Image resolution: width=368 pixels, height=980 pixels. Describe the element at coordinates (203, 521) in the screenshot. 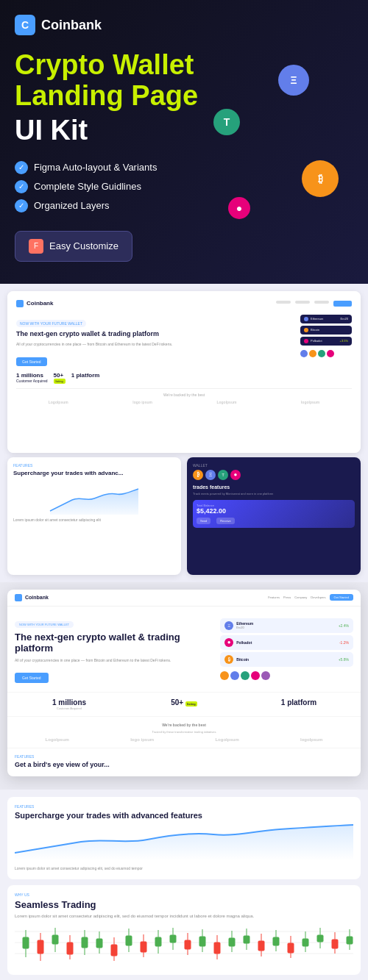

I see `send-btn: Send` at that location.